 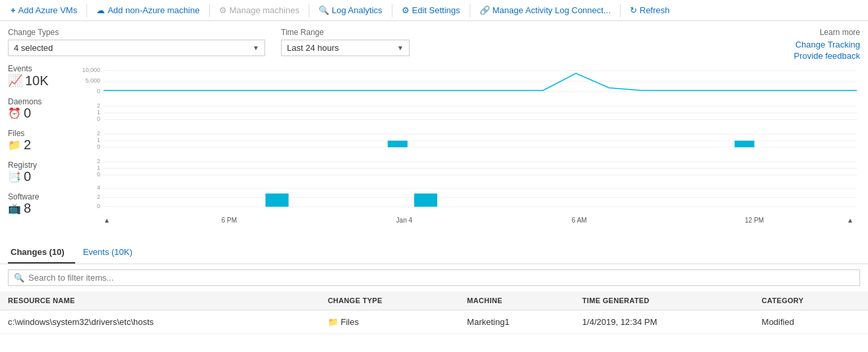 What do you see at coordinates (153, 11) in the screenshot?
I see `add-non-azure-label: Add non-Azure machine` at bounding box center [153, 11].